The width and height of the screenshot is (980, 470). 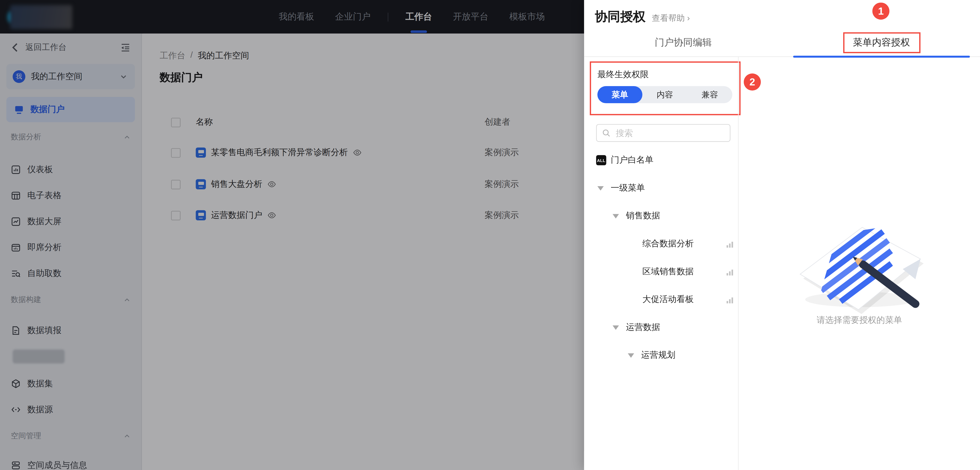 What do you see at coordinates (620, 94) in the screenshot?
I see `segment-menu: 菜单` at bounding box center [620, 94].